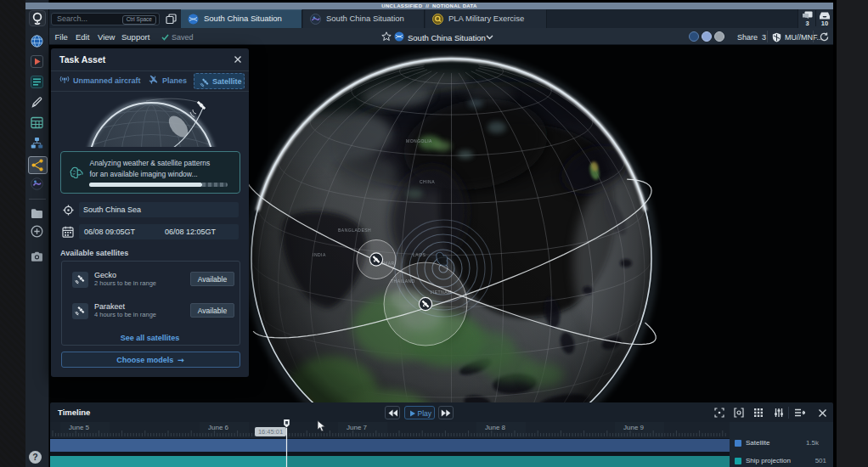  I want to click on svg-text: MONGOLIA, so click(420, 141).